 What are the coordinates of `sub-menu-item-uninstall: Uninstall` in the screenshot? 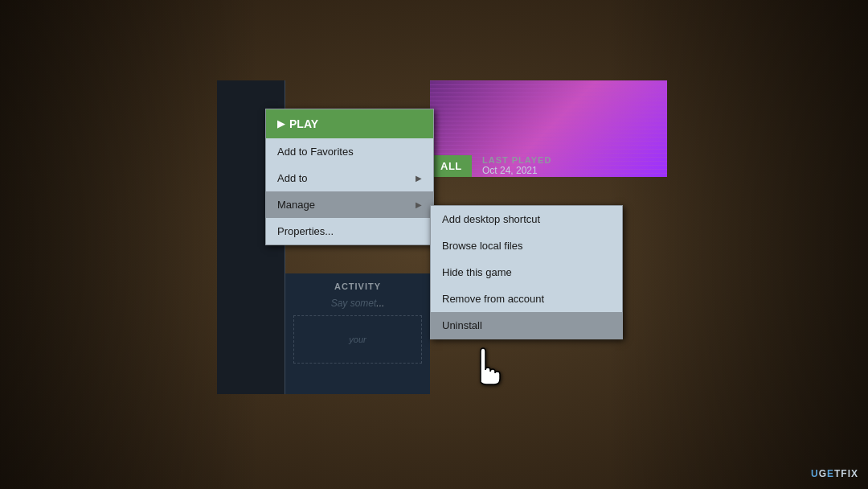 It's located at (526, 325).